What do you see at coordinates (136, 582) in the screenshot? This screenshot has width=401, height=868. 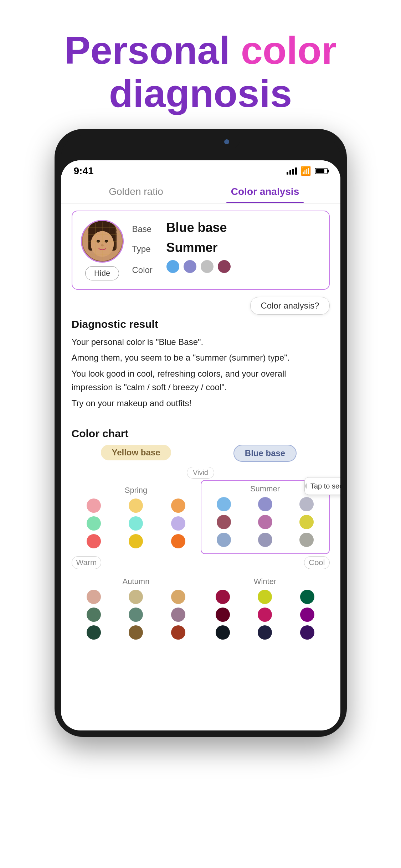 I see `autumn-label: Autumn` at bounding box center [136, 582].